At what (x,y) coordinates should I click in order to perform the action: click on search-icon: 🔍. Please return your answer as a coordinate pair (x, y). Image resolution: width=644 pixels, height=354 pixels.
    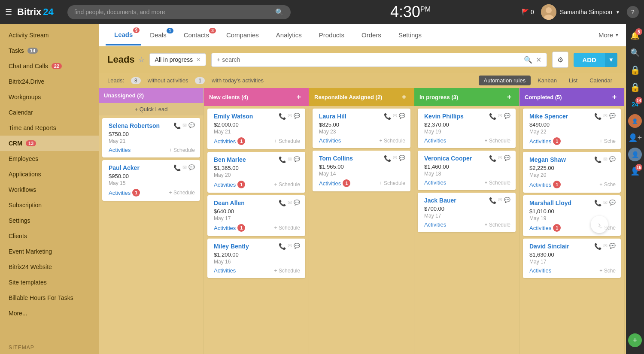
    Looking at the image, I should click on (528, 60).